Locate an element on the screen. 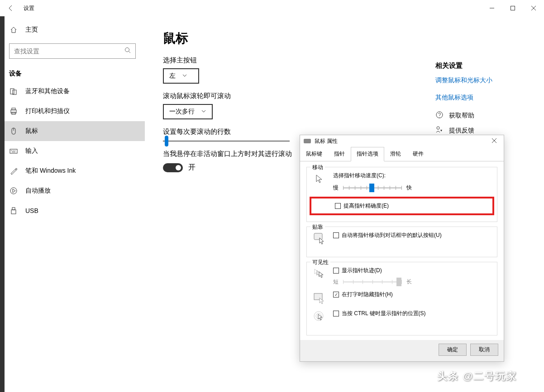  pointer-icon is located at coordinates (320, 179).